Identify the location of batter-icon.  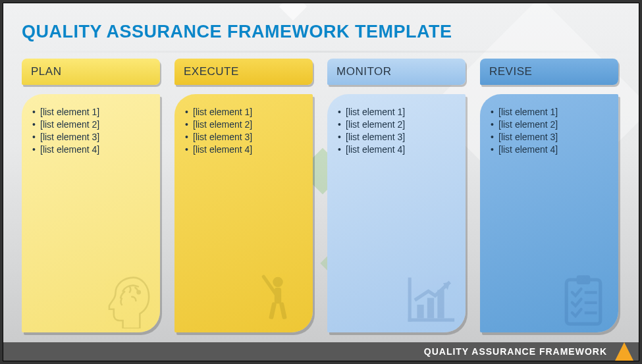
(278, 300).